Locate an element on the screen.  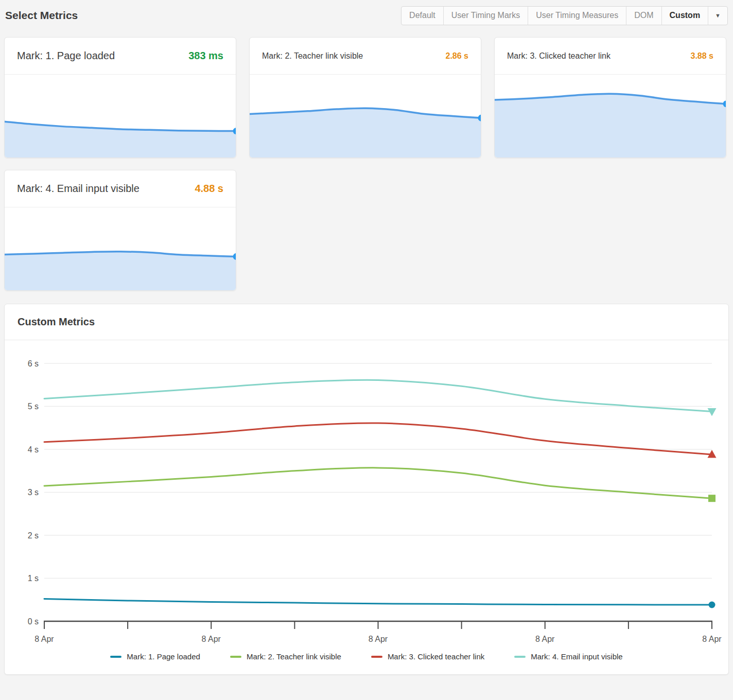
caret-down-icon: ▼ is located at coordinates (718, 15).